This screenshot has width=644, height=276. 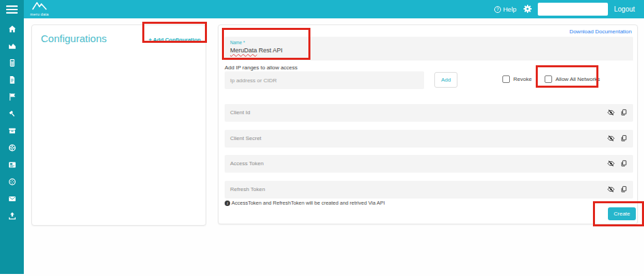 I want to click on token-note-text: AccessToken and RefreshToken will be cre…, so click(x=308, y=203).